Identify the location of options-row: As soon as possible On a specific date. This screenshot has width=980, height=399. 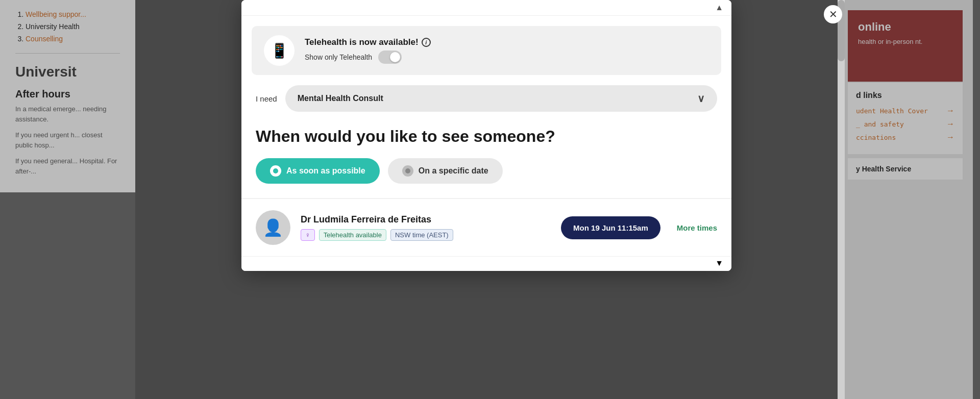
(486, 171).